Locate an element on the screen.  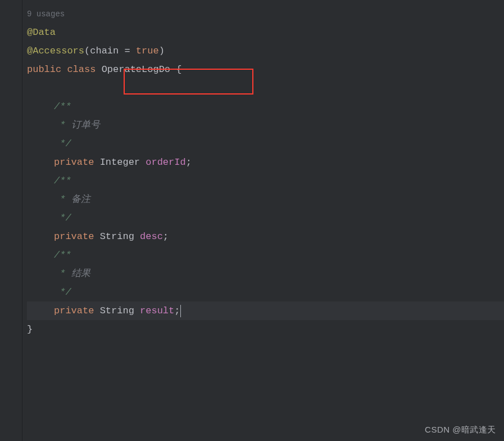
type-integer: Integer is located at coordinates (120, 162).